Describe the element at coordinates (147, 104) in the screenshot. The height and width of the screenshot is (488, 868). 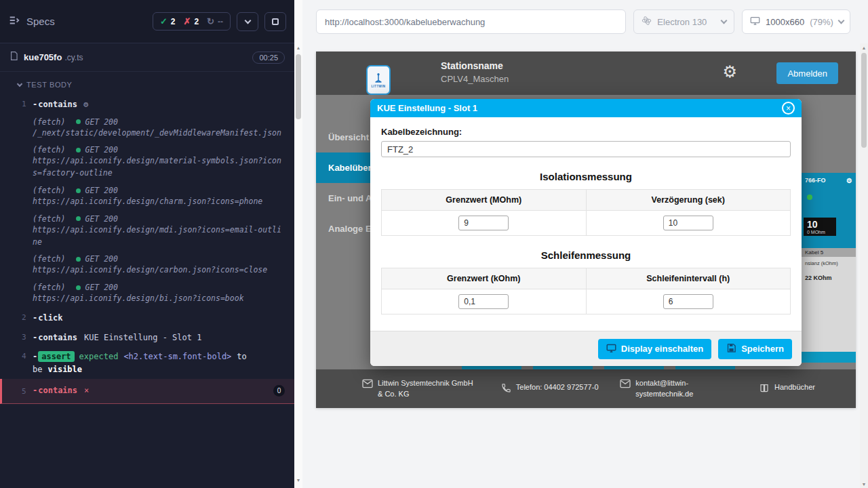
I see `command-contains: 1-contains⚙` at that location.